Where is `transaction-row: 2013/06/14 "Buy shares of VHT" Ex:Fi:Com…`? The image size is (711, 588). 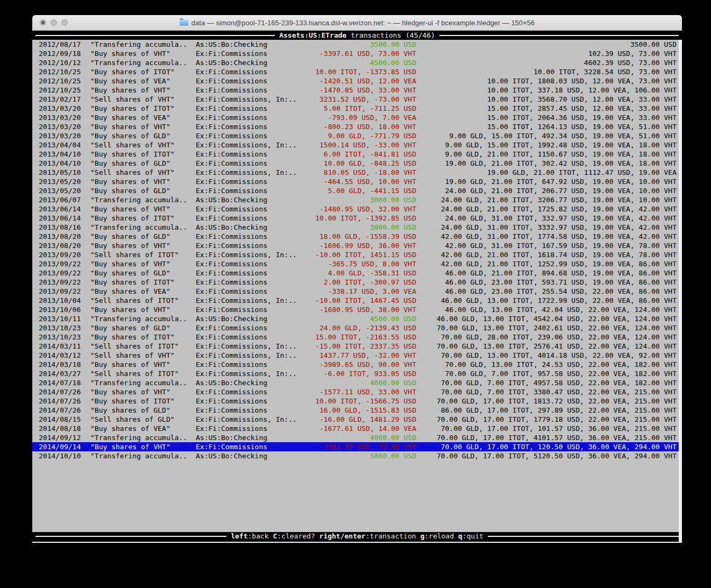
transaction-row: 2013/06/14 "Buy shares of VHT" Ex:Fi:Com… is located at coordinates (357, 209).